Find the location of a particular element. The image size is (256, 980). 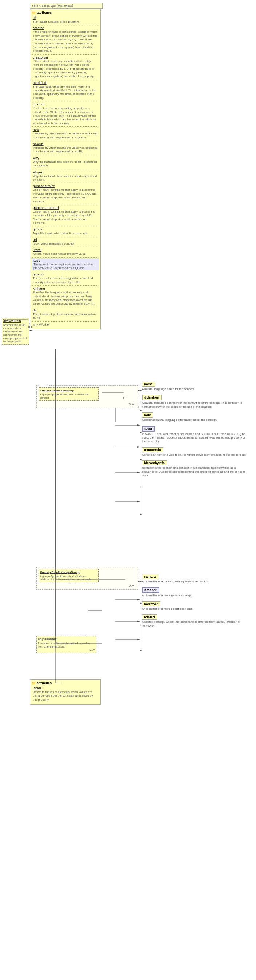

attr-pubconstrainturi: pubconstrainturi One or many constraints… is located at coordinates (66, 216).